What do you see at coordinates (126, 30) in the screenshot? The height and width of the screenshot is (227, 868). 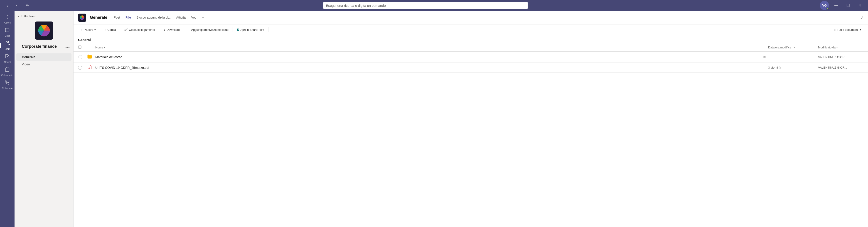 I see `copy-link-icon` at bounding box center [126, 30].